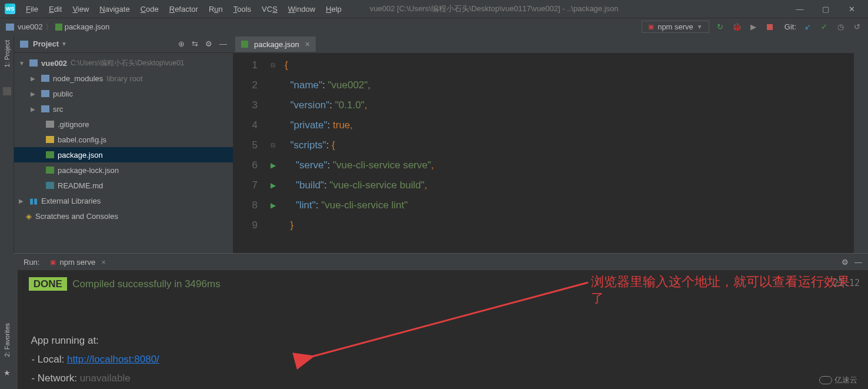  What do you see at coordinates (302, 9) in the screenshot?
I see `menu-window: Window` at bounding box center [302, 9].